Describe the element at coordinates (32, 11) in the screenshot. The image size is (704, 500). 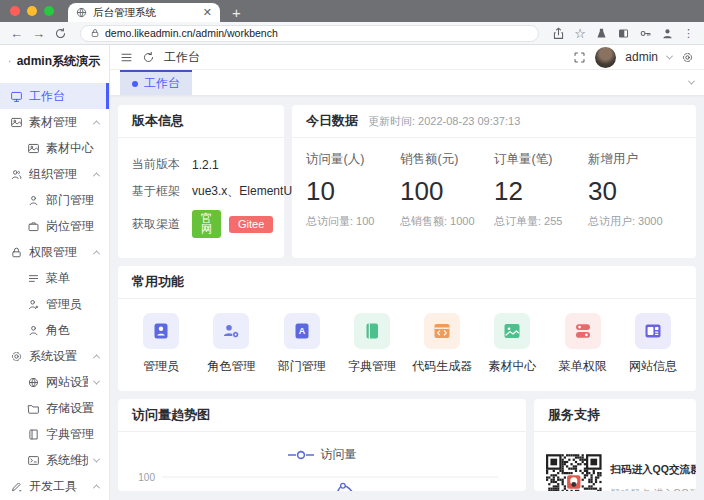
I see `minimize-window-button` at that location.